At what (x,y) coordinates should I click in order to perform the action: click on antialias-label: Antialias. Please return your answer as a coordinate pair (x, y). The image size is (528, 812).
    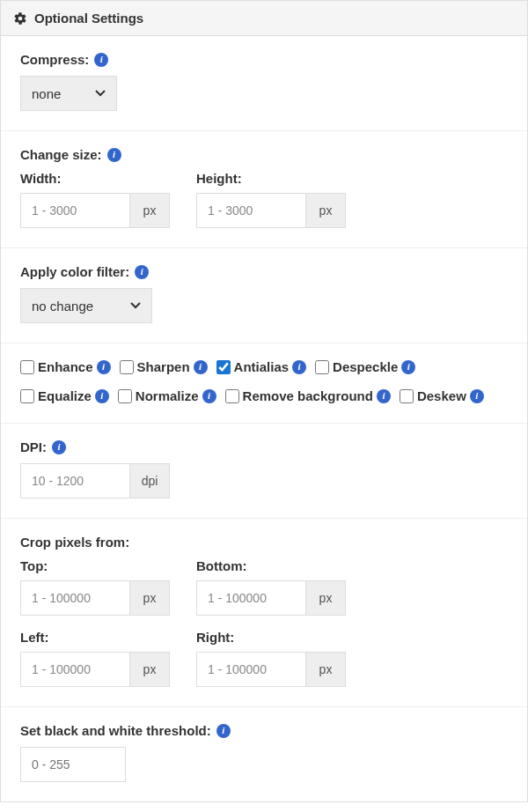
    Looking at the image, I should click on (262, 366).